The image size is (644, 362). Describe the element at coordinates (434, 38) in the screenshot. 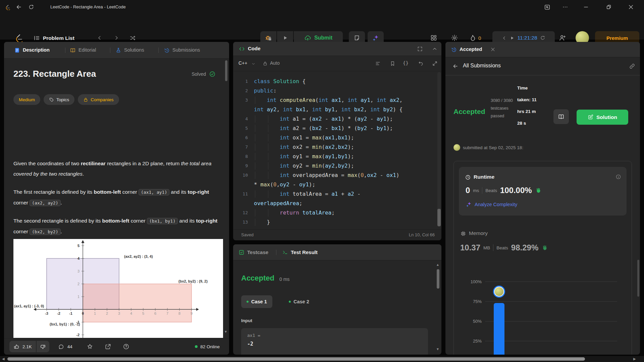

I see `layout-grid-icon` at that location.